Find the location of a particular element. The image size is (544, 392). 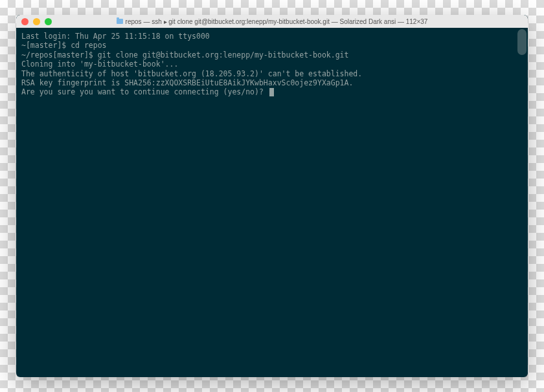

cursor is located at coordinates (272, 92).